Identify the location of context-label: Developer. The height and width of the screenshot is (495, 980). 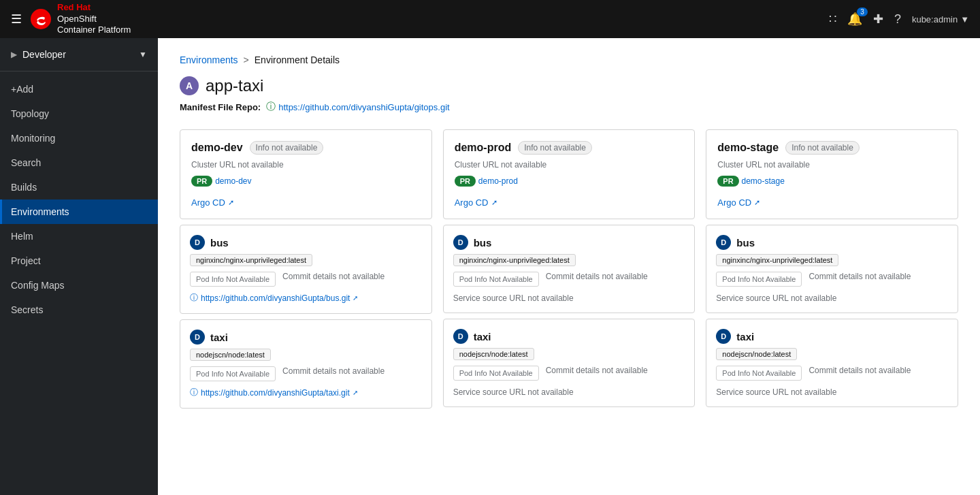
(44, 54).